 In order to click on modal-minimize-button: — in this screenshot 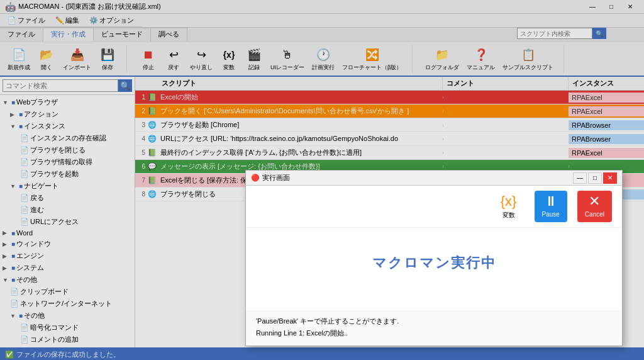, I will do `click(580, 178)`.